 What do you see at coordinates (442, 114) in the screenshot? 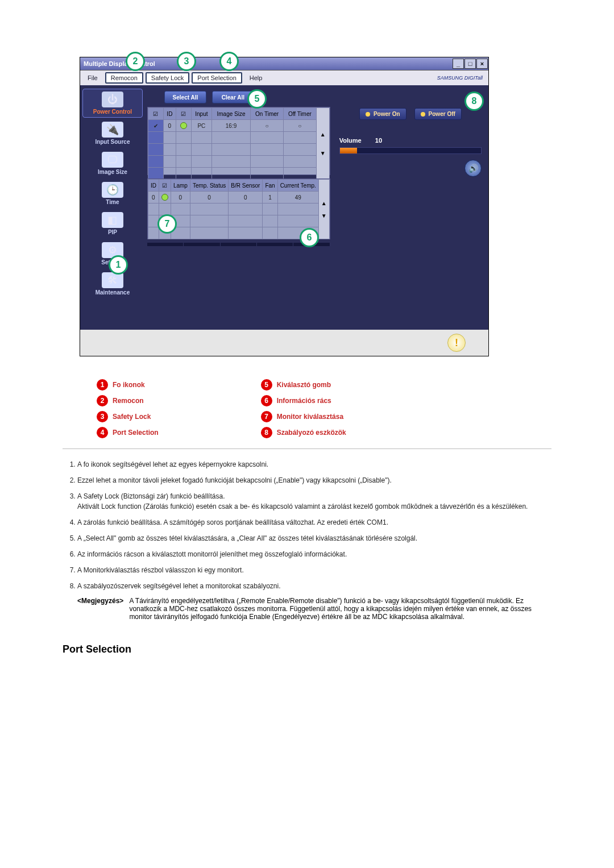
I see `power-off-label: Power Off` at bounding box center [442, 114].